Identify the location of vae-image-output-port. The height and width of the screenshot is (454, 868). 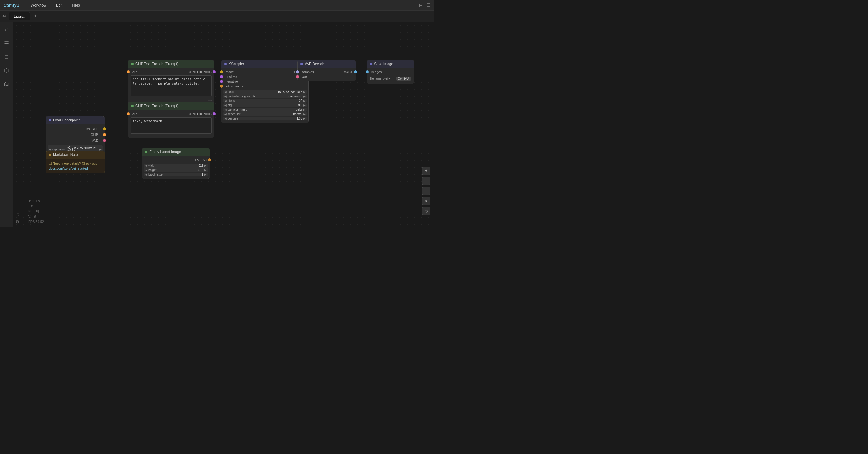
(356, 72).